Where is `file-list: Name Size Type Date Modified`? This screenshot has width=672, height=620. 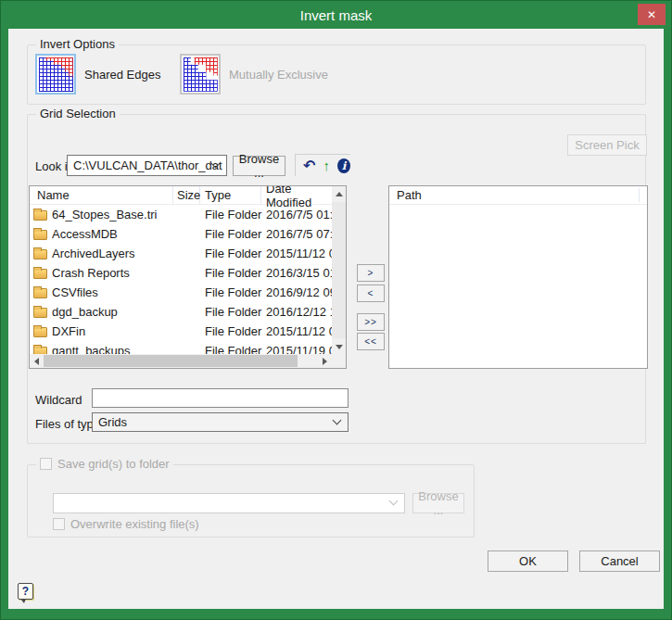
file-list: Name Size Type Date Modified is located at coordinates (187, 277).